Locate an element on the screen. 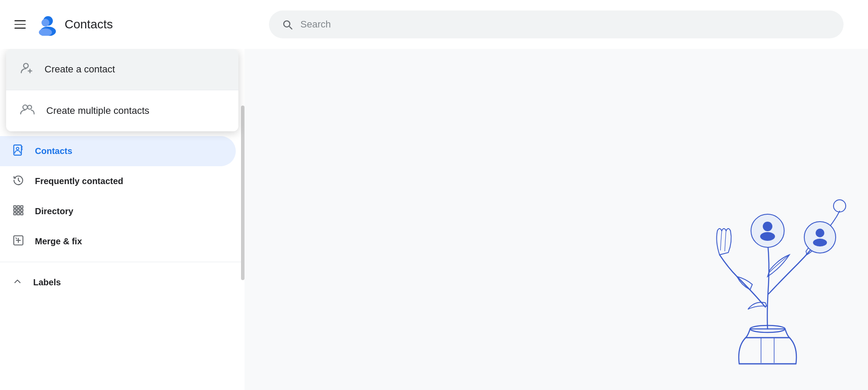 This screenshot has height=390, width=868. menu-button is located at coordinates (20, 24).